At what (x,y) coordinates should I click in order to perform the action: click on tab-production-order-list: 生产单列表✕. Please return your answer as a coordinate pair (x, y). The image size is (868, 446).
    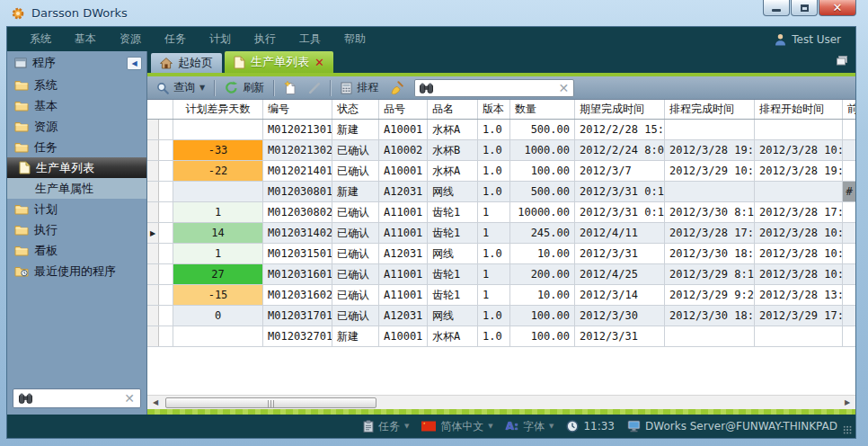
    Looking at the image, I should click on (279, 62).